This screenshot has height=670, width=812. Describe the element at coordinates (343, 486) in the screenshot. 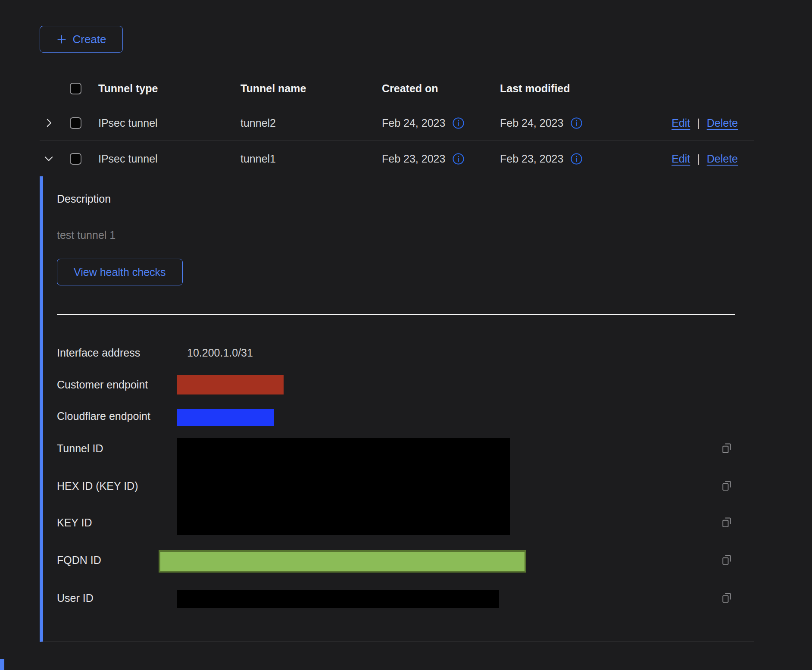

I see `ids-redacted-value` at that location.